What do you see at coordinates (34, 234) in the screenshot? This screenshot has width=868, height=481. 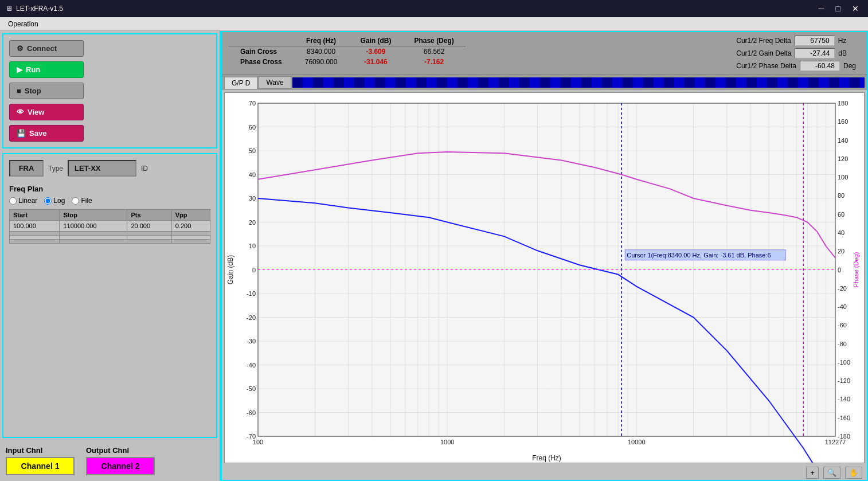 I see `freq-row-1-start` at bounding box center [34, 234].